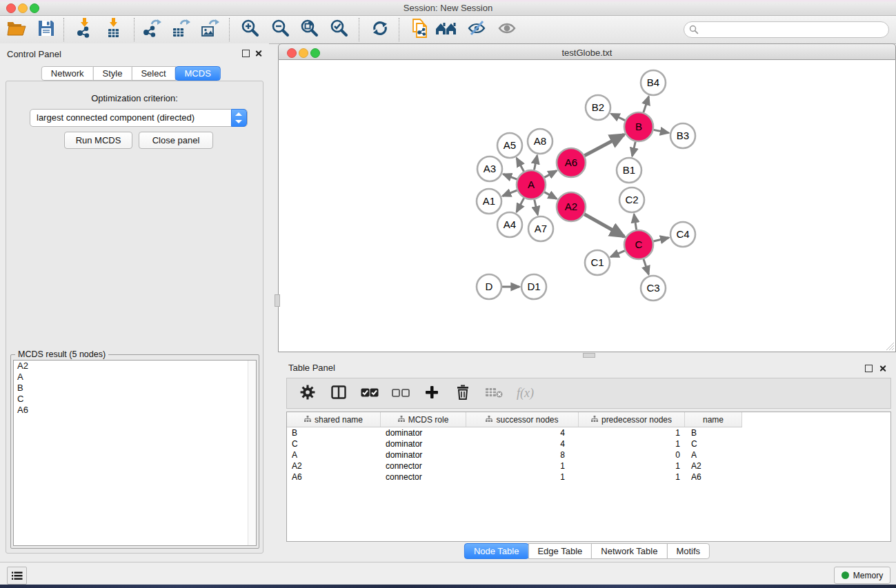 The image size is (896, 588). Describe the element at coordinates (632, 200) in the screenshot. I see `node-C2: C2` at that location.